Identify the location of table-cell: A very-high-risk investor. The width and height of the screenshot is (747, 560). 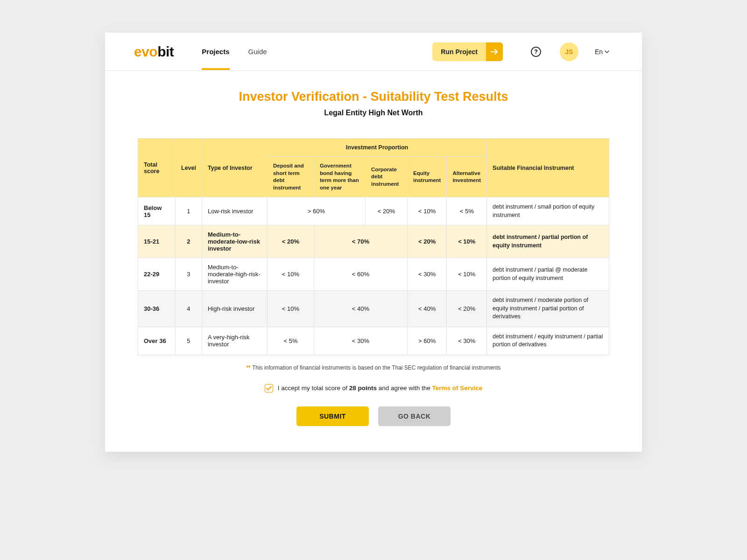
(234, 341).